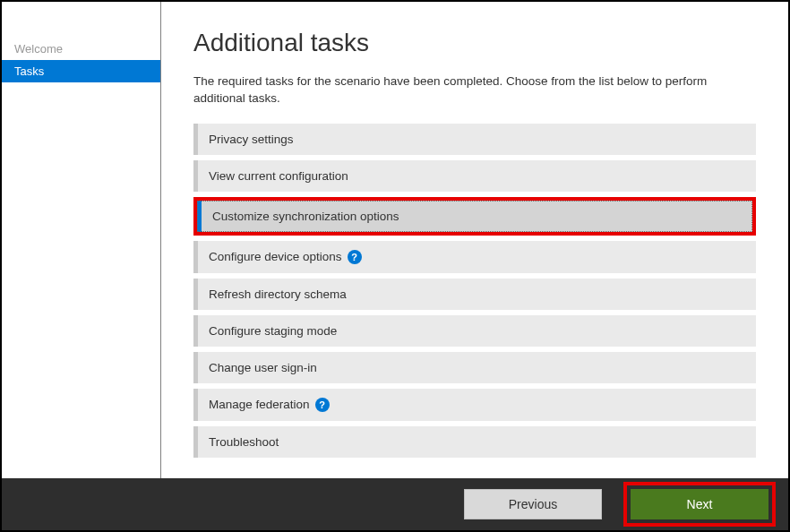 The width and height of the screenshot is (790, 532). I want to click on task-manage-federation: Manage federation ?, so click(475, 405).